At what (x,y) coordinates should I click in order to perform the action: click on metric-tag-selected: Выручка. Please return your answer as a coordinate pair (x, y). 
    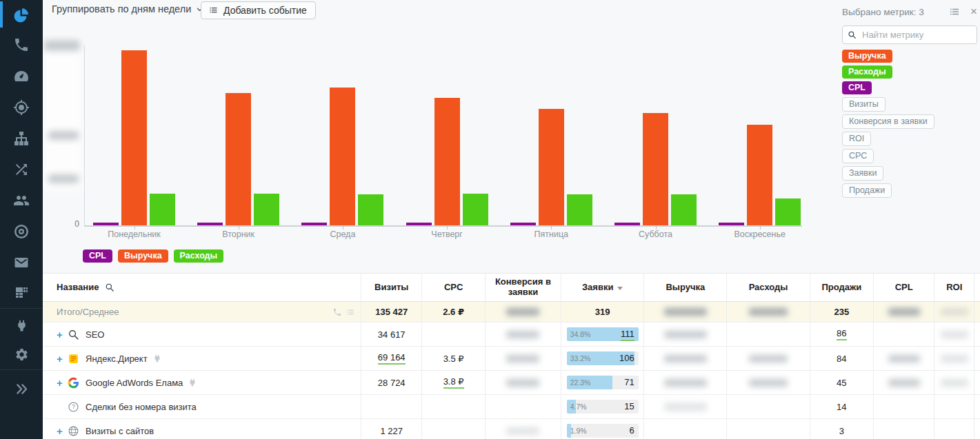
    Looking at the image, I should click on (868, 57).